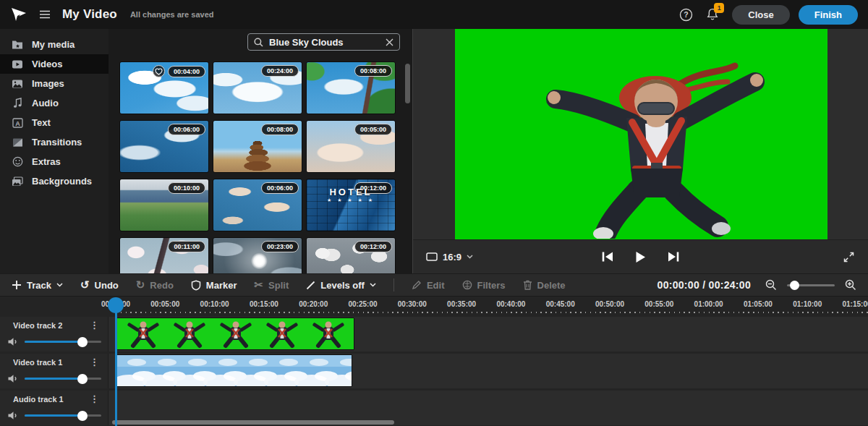 The height and width of the screenshot is (426, 868). I want to click on sidebar-item-audio: Audio, so click(54, 103).